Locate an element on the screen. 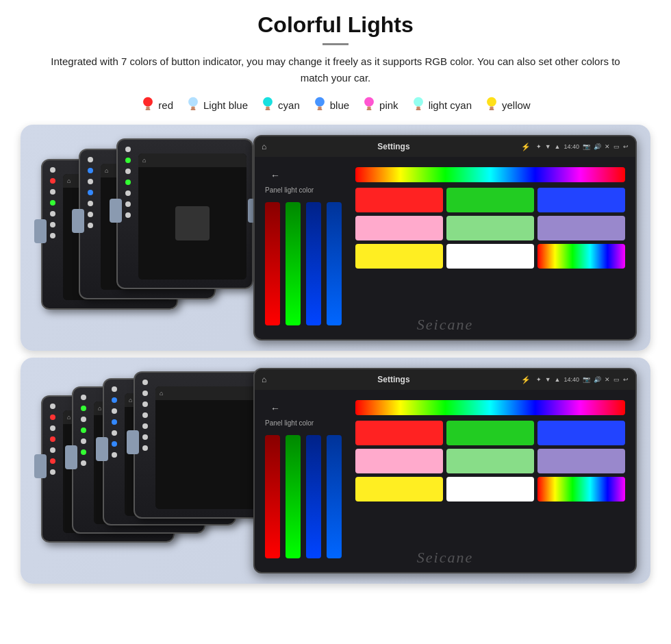  x-icon-b: ✕ is located at coordinates (607, 380).